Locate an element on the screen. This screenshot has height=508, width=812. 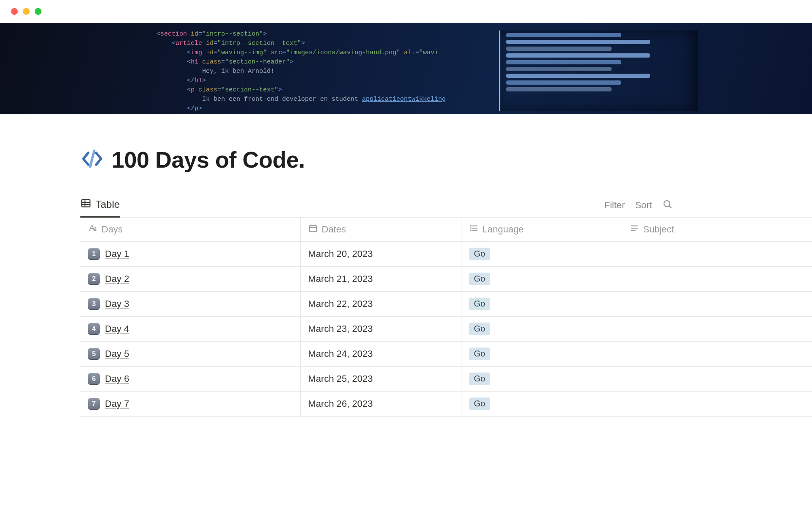
table-row: 1Day 1March 20, 2023Go is located at coordinates (446, 254).